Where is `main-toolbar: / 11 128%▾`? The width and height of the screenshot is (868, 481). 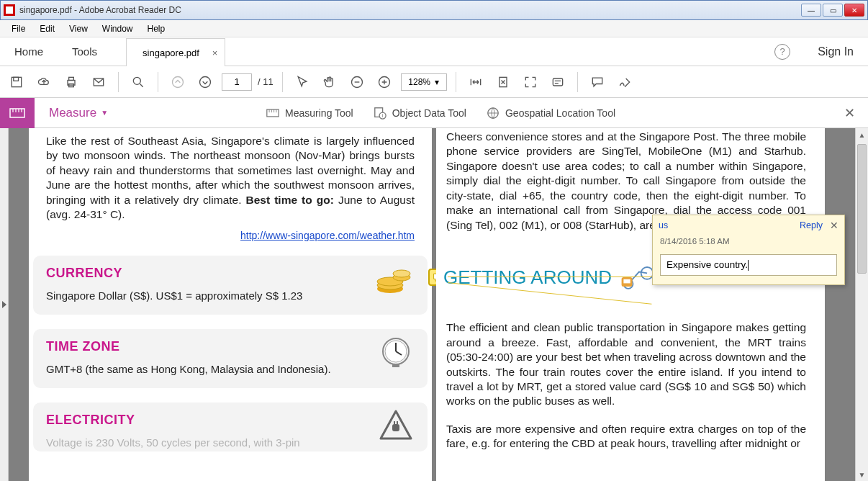 main-toolbar: / 11 128%▾ is located at coordinates (434, 82).